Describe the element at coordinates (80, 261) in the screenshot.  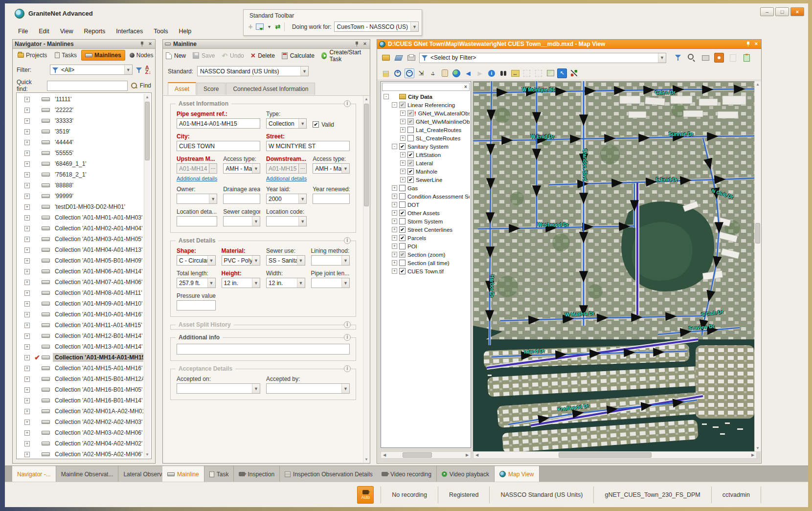
I see `list-item: + ✔ Collection 'A01-MH05-B01-MH09'` at that location.